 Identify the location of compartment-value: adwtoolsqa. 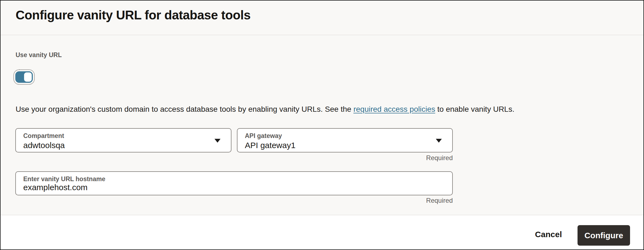
(44, 145).